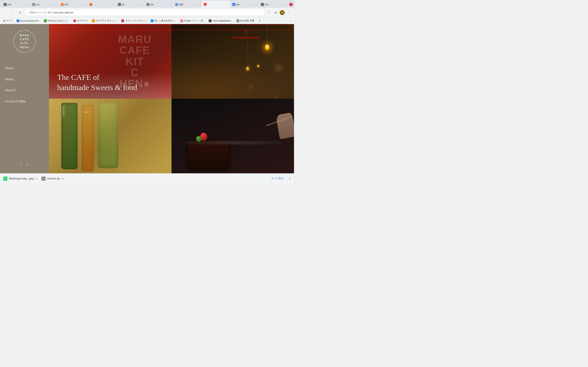 Image resolution: width=588 pixels, height=367 pixels. I want to click on annotation-arrow: 1 pixel backgound appear, so click(245, 34).